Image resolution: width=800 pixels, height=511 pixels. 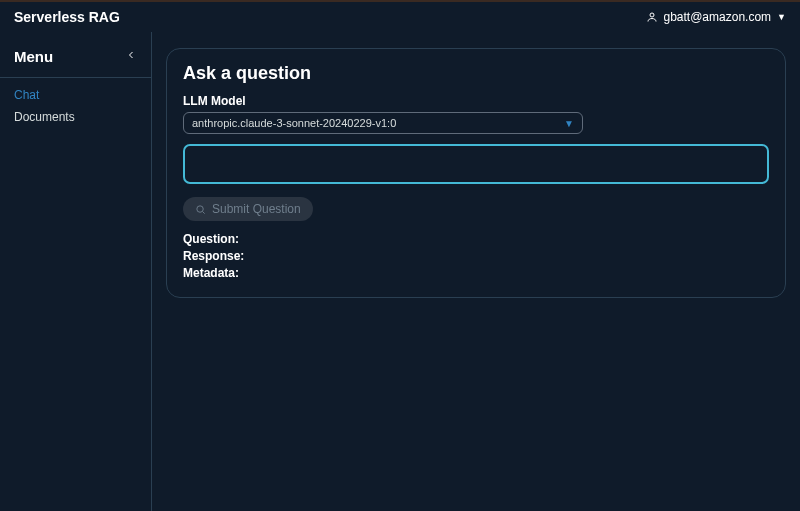 What do you see at coordinates (294, 123) in the screenshot?
I see `model-selected-value: anthropic.claude-3-sonnet-20240229-v1:0` at bounding box center [294, 123].